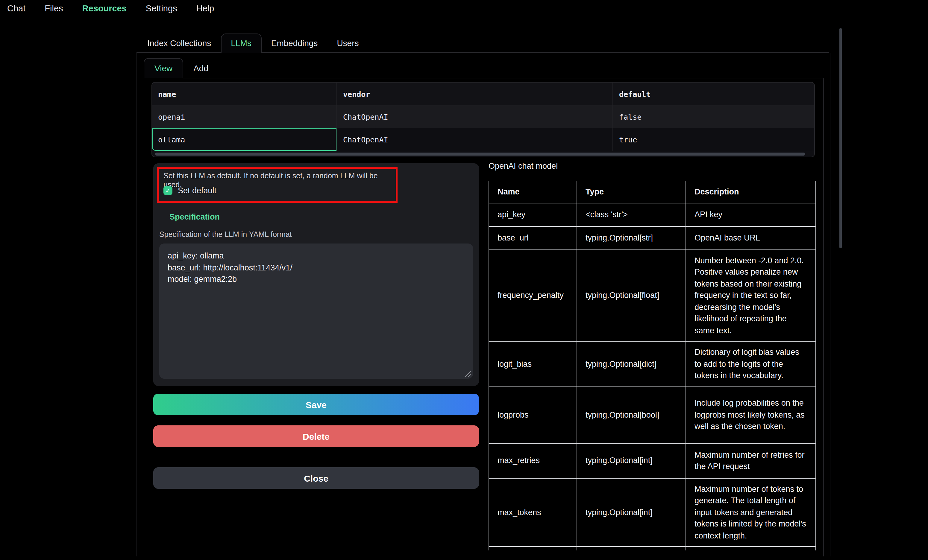  I want to click on llm-list-table: namevendordefaultopenaiChatOpenAIfalseol…, so click(483, 120).